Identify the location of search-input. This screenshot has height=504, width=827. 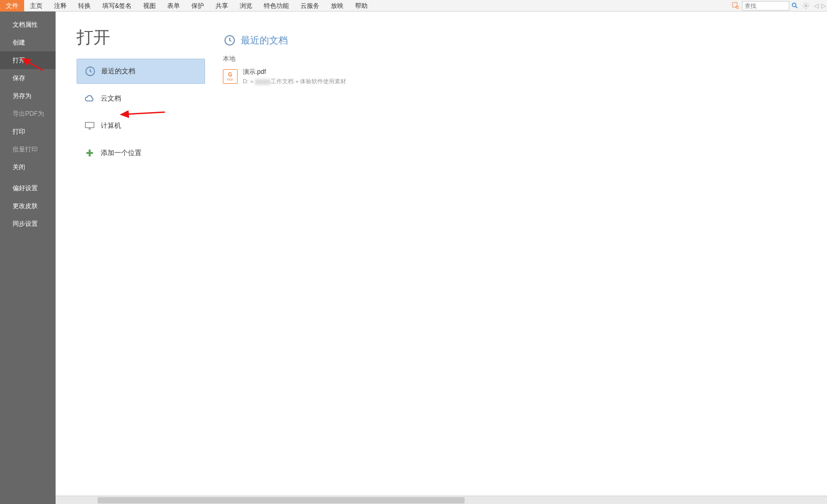
(766, 6).